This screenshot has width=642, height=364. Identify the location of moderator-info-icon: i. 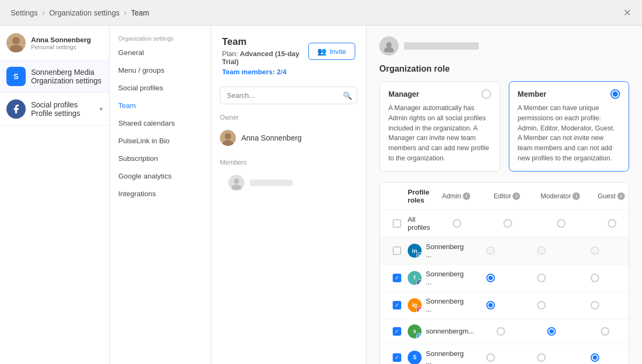
(576, 196).